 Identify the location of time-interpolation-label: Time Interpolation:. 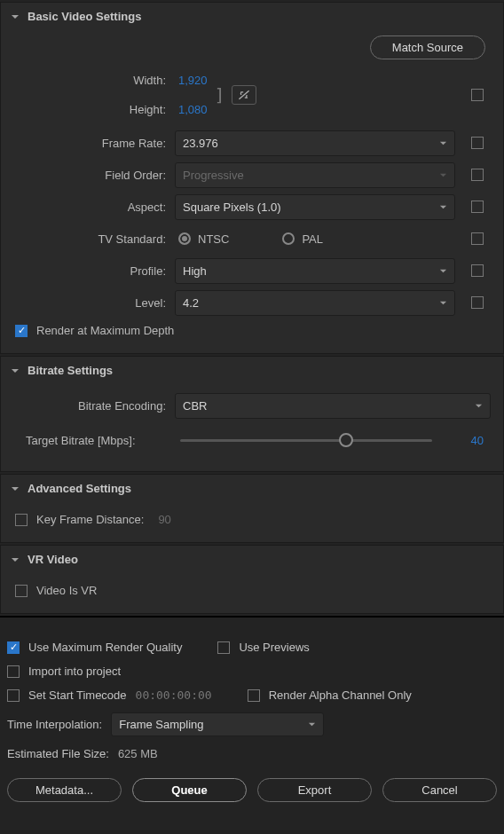
(55, 724).